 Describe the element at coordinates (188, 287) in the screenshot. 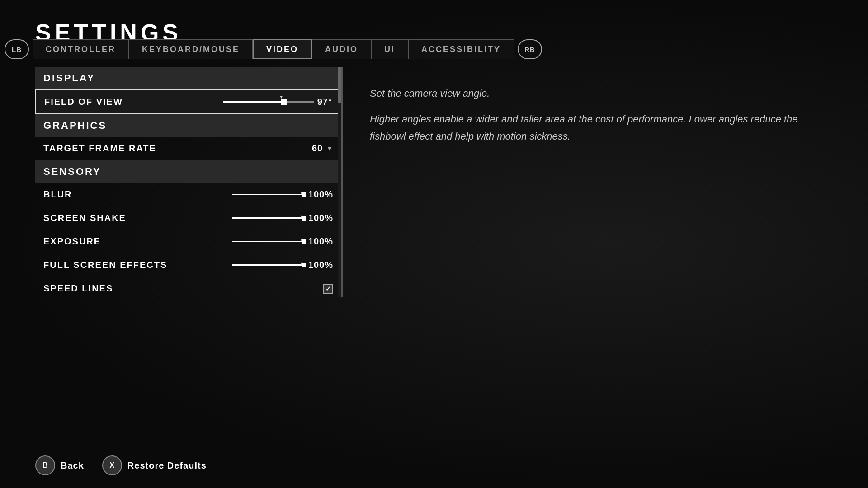

I see `setting-row-speed-lines: SPEED LINES ✓` at that location.